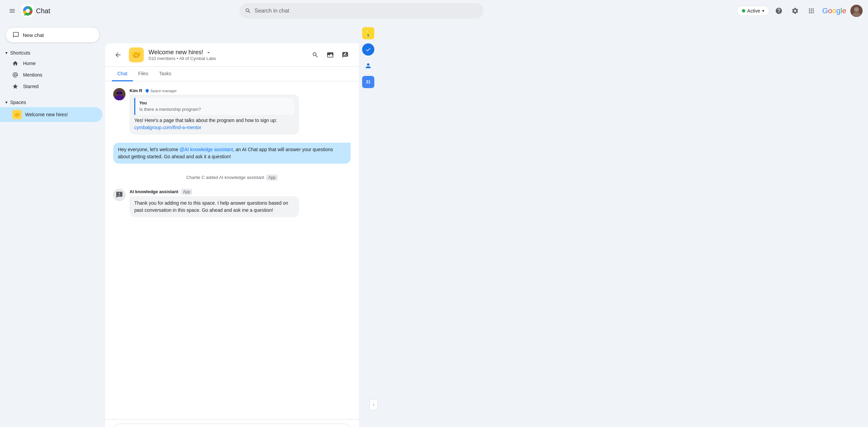  Describe the element at coordinates (368, 66) in the screenshot. I see `contacts-icon` at that location.